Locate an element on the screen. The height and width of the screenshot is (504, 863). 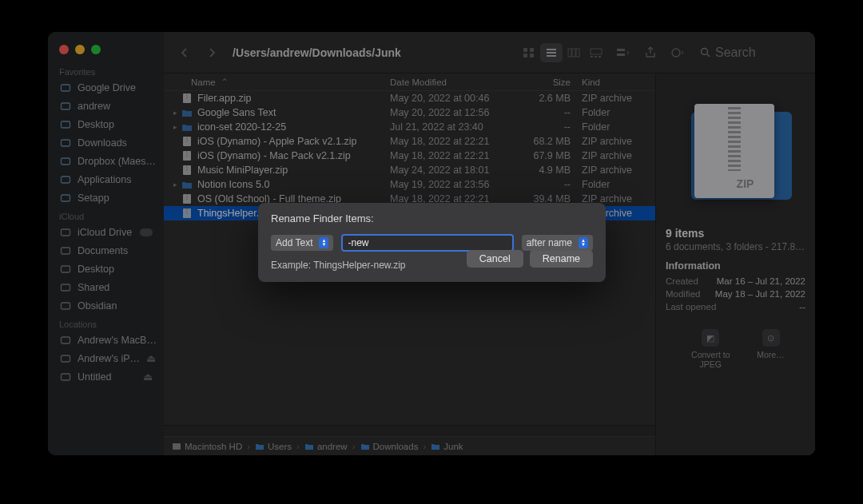
sidebar-item-dropbox-maes-: Dropbox (Maes… is located at coordinates (105, 161).